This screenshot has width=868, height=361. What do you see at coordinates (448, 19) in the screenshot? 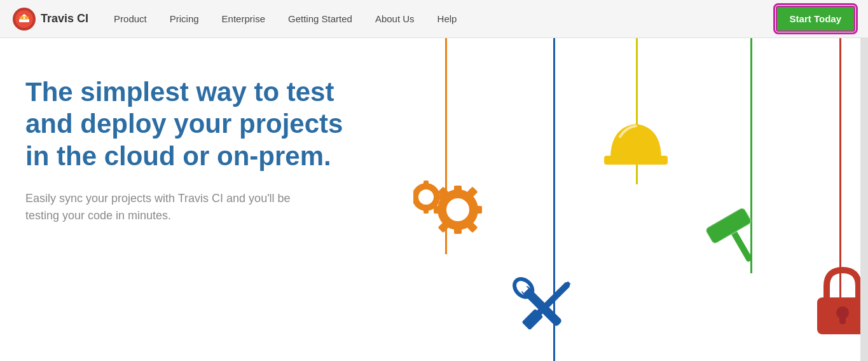
I see `nav-item-help: Help` at bounding box center [448, 19].